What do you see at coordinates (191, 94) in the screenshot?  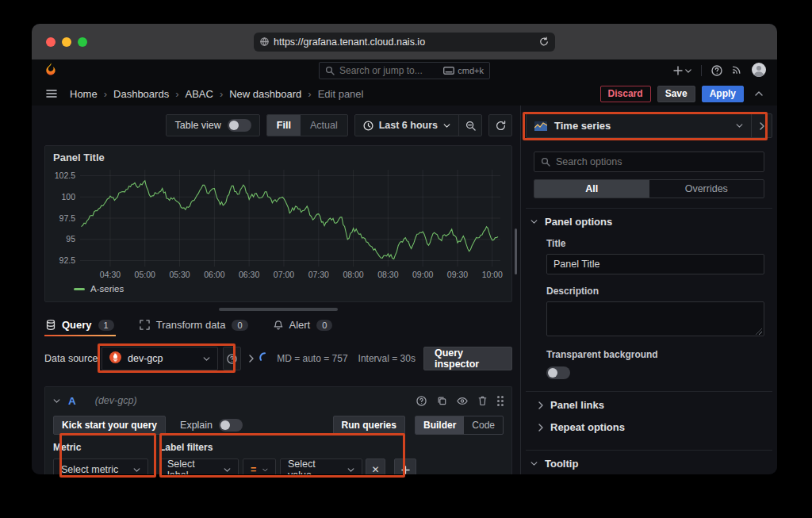 I see `breadcrumb-folder: ABAC` at bounding box center [191, 94].